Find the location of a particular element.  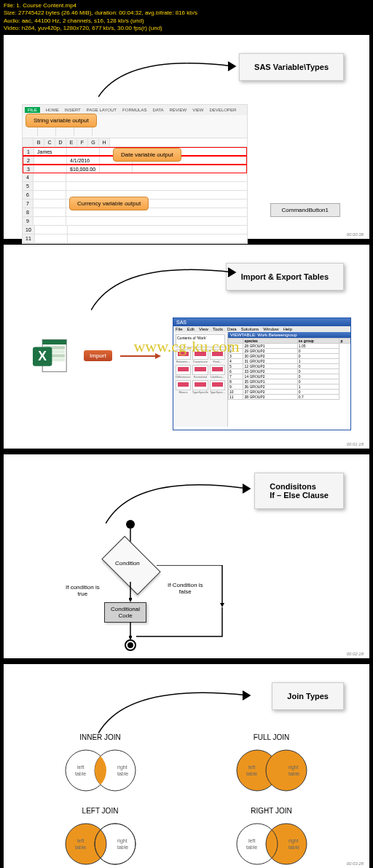

venn-inner-join: INNER JOIN lefttable righttable is located at coordinates (101, 765).